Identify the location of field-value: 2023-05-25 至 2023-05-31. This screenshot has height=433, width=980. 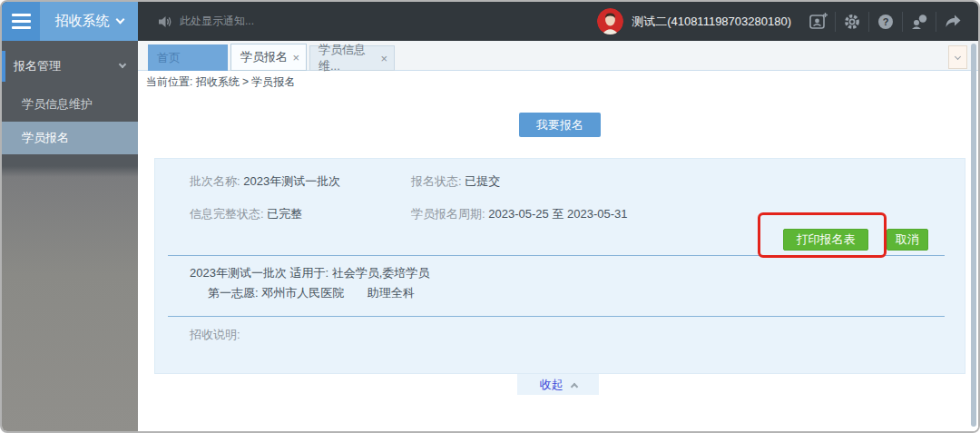
(557, 214).